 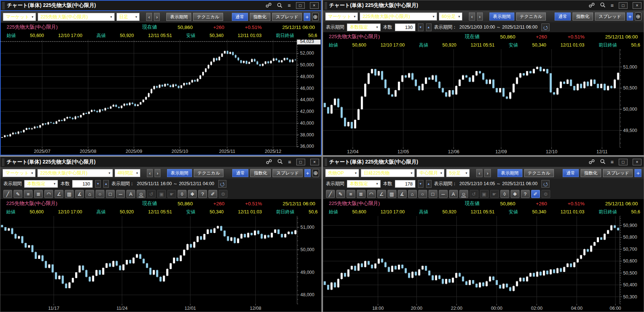 What do you see at coordinates (505, 194) in the screenshot?
I see `drawtool-eraser-icon: ◊` at bounding box center [505, 194].